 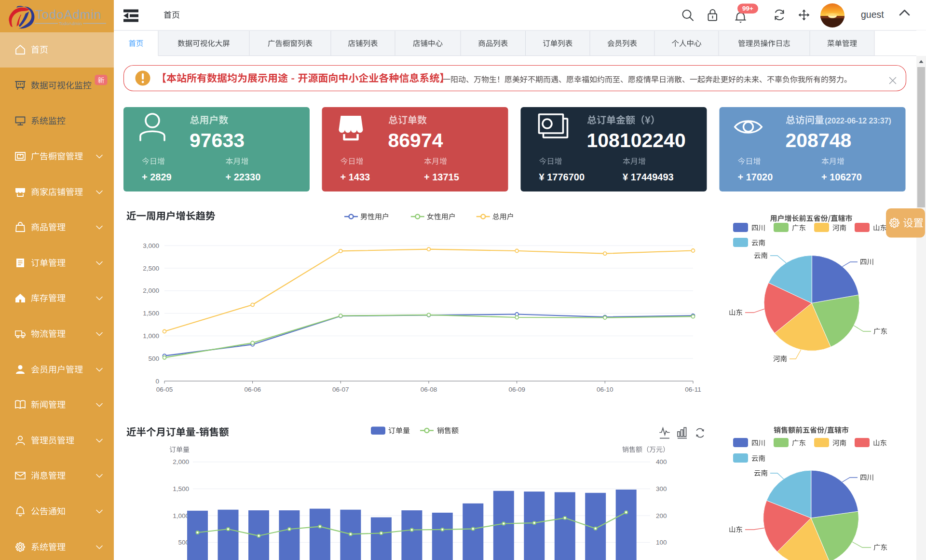 What do you see at coordinates (693, 390) in the screenshot?
I see `svg-text: 06-11` at bounding box center [693, 390].